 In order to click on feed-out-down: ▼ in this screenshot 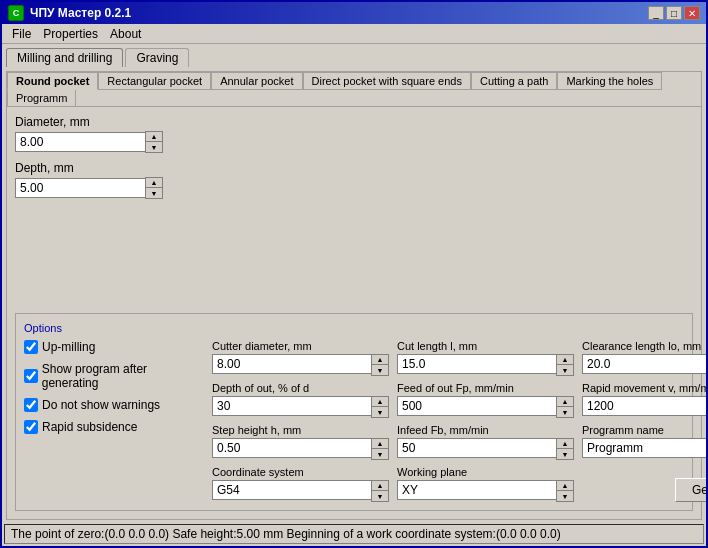, I will do `click(565, 412)`.